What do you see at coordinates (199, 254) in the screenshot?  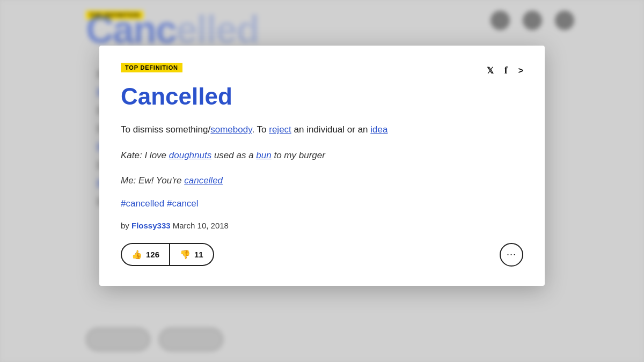 I see `down-count: 11` at bounding box center [199, 254].